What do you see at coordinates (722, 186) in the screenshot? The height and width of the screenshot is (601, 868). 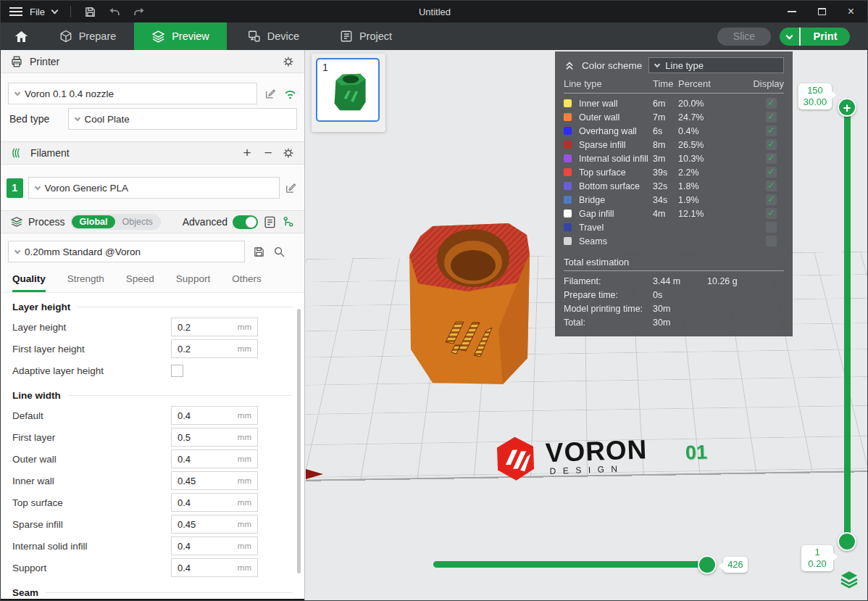 I see `line-type-percent: 1.8%` at bounding box center [722, 186].